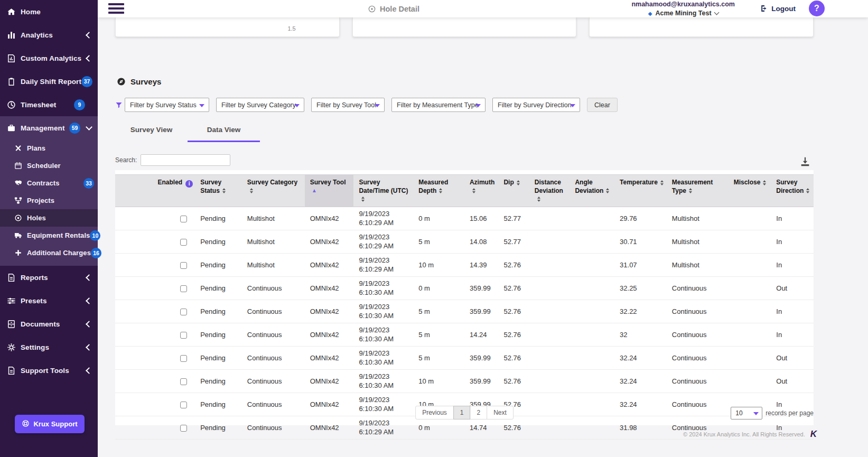  What do you see at coordinates (384, 191) in the screenshot?
I see `column-header-datetime: Survey Date/Time (UTC)` at bounding box center [384, 191].